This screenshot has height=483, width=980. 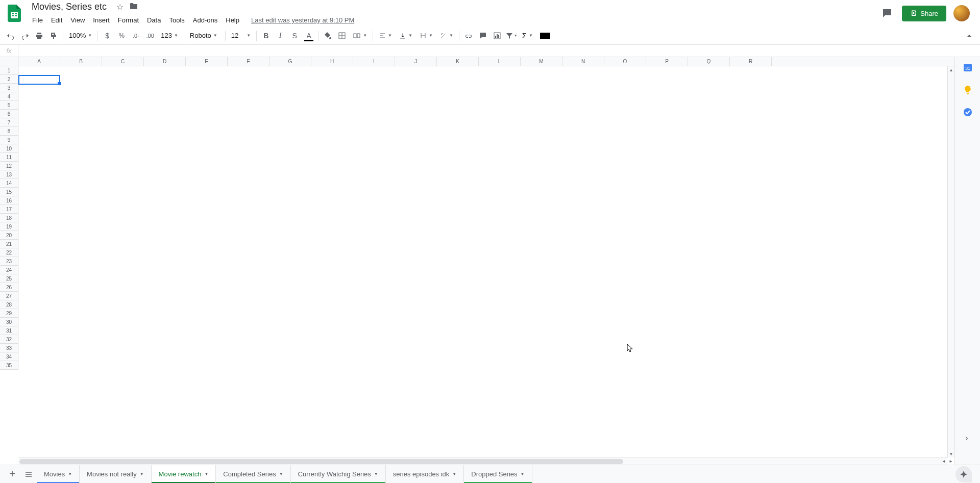 What do you see at coordinates (12, 474) in the screenshot?
I see `add-sheet-icon: +` at bounding box center [12, 474].